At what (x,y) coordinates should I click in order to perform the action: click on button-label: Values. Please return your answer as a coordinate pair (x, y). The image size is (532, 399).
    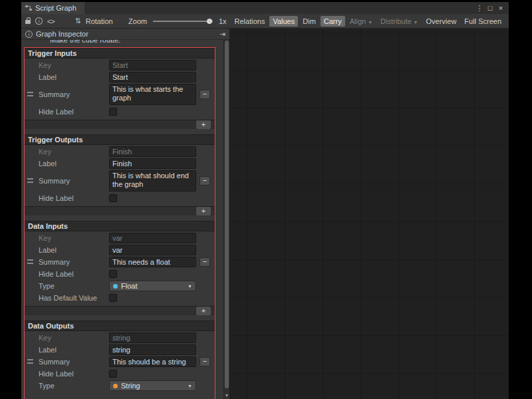
    Looking at the image, I should click on (283, 21).